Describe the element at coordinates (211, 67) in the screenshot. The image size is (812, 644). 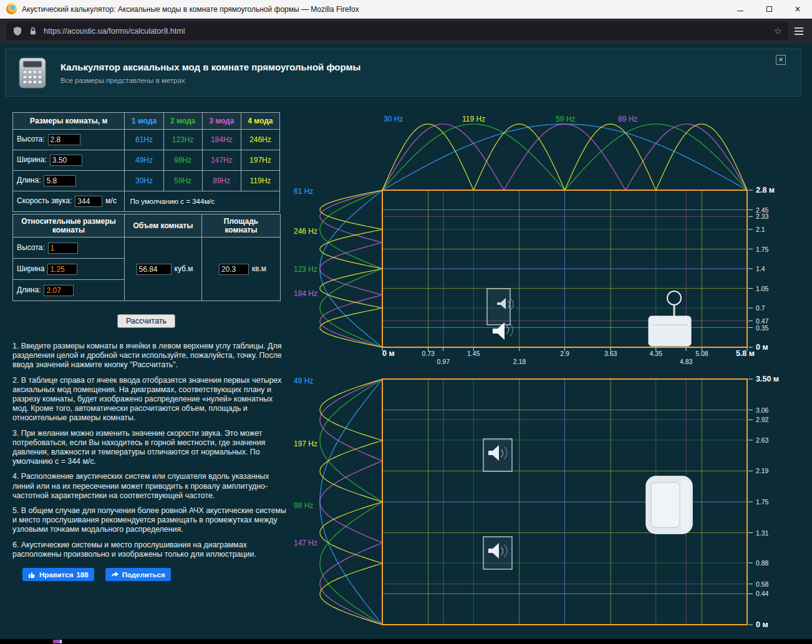
I see `page-title: Калькулятор аксиальных мод в комнате пря…` at that location.